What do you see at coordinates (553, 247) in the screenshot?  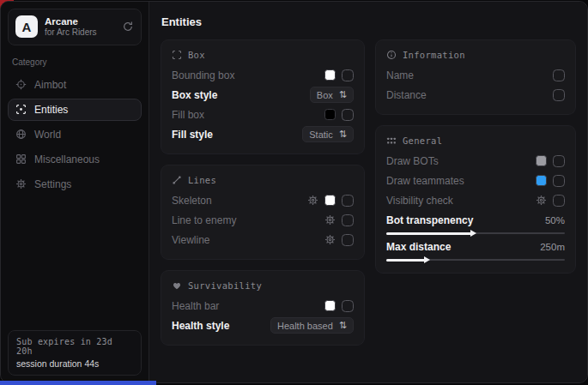 I see `max-distance-value: 250m` at bounding box center [553, 247].